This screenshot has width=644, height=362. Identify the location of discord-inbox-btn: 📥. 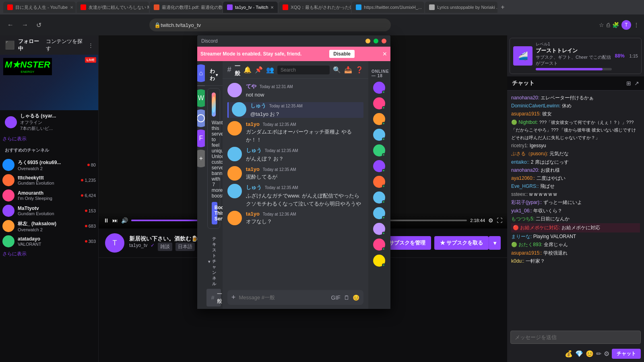
(348, 70).